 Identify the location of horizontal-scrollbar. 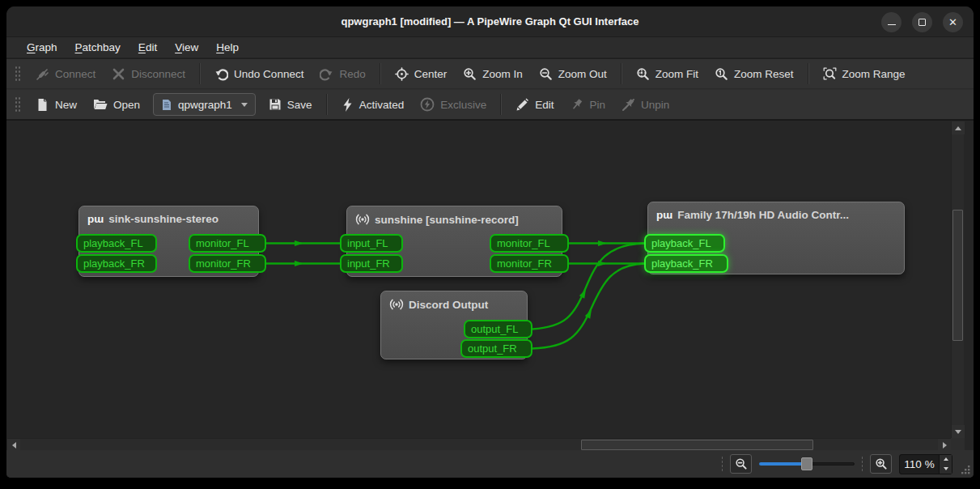
(479, 444).